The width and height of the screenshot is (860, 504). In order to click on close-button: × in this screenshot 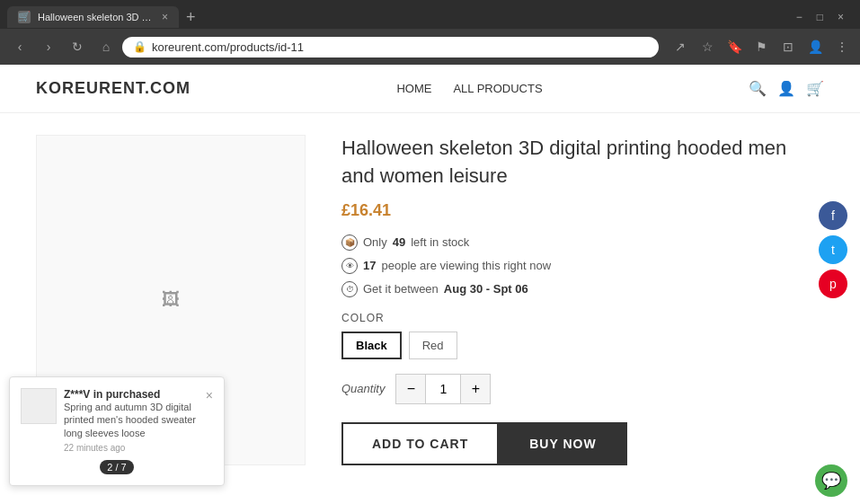, I will do `click(841, 17)`.